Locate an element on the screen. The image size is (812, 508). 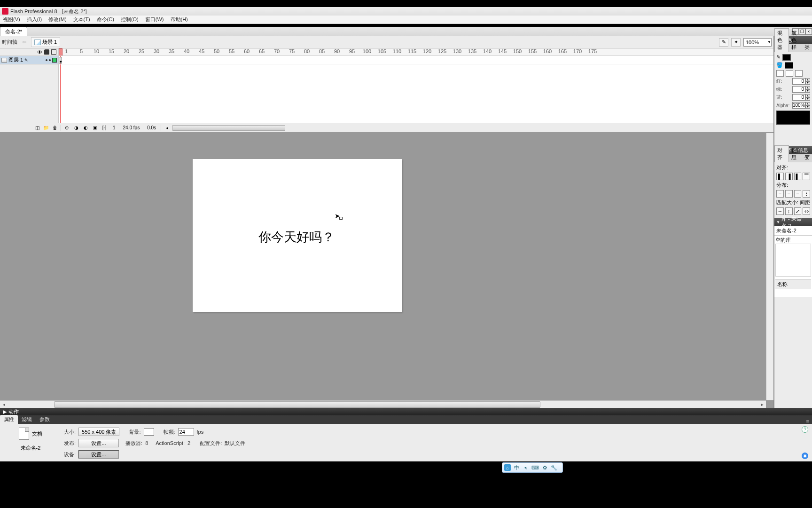
menu-window: 窗口(W) is located at coordinates (155, 20).